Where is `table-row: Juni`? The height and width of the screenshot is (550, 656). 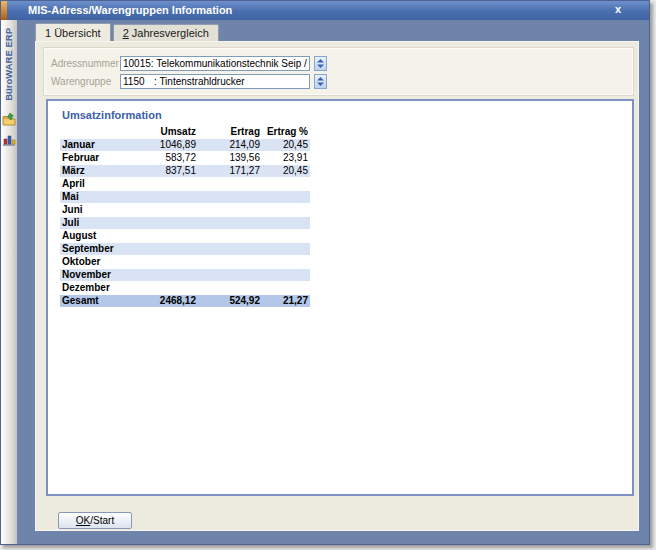 table-row: Juni is located at coordinates (185, 210).